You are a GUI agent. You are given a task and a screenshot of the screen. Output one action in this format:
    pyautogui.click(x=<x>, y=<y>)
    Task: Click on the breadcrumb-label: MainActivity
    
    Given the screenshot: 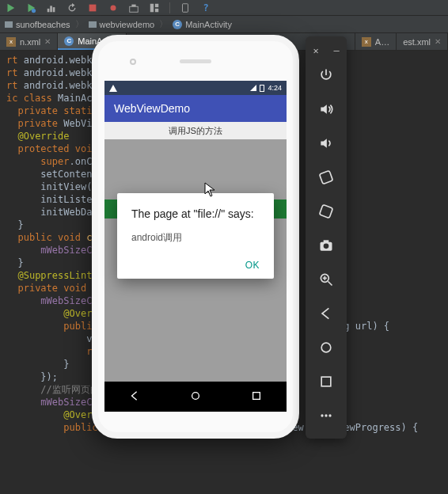 What is the action you would take?
    pyautogui.click(x=209, y=25)
    